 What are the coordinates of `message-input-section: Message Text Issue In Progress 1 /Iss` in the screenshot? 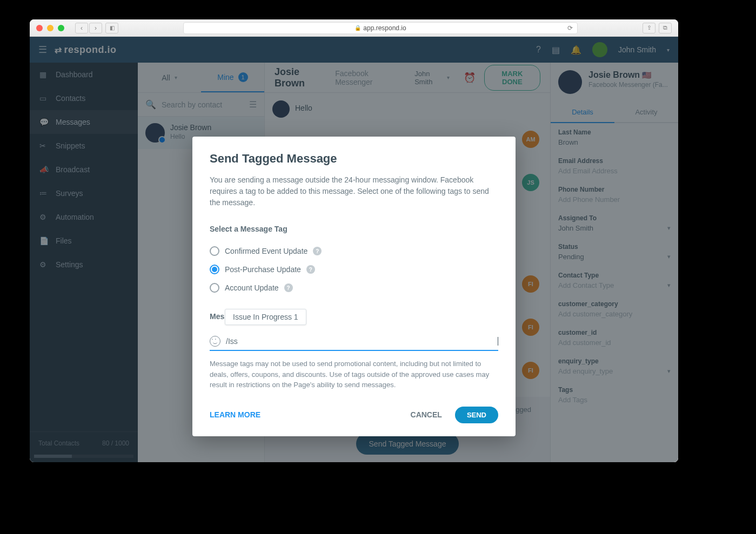 It's located at (354, 332).